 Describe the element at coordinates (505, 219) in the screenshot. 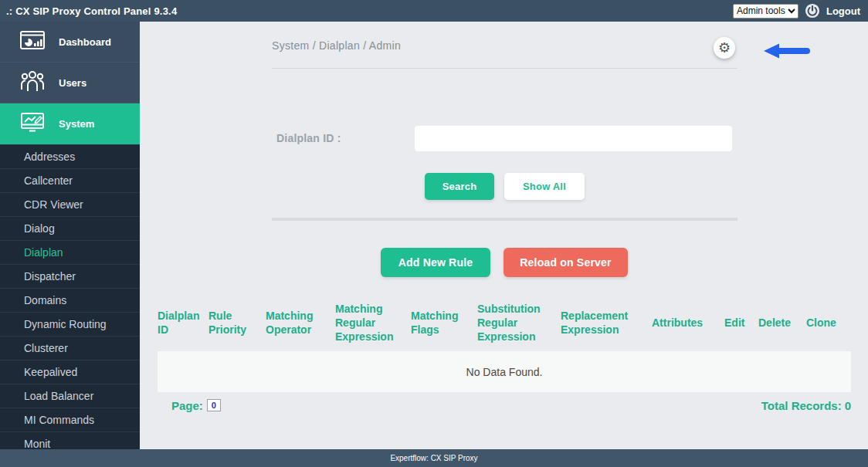

I see `section-divider` at that location.